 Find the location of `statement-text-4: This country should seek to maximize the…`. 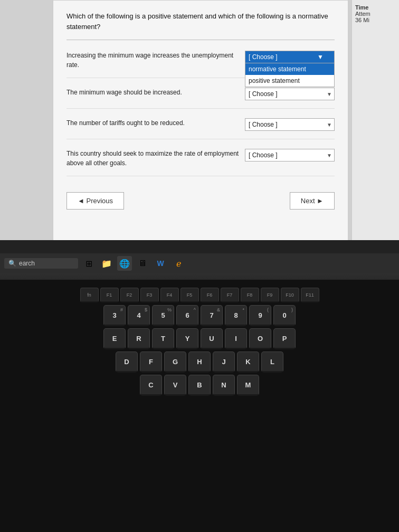

statement-text-4: This country should seek to maximize the… is located at coordinates (156, 158).